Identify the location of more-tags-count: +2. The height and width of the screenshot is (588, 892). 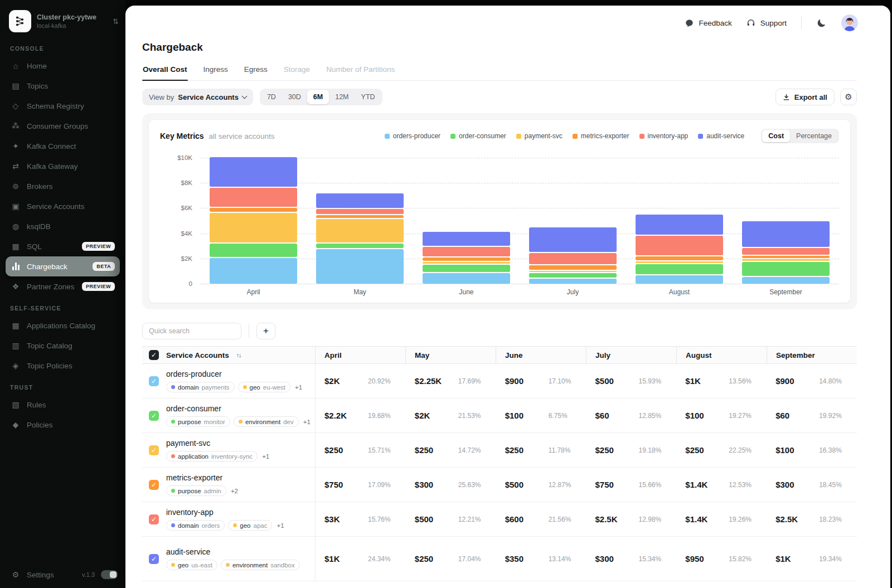
(234, 491).